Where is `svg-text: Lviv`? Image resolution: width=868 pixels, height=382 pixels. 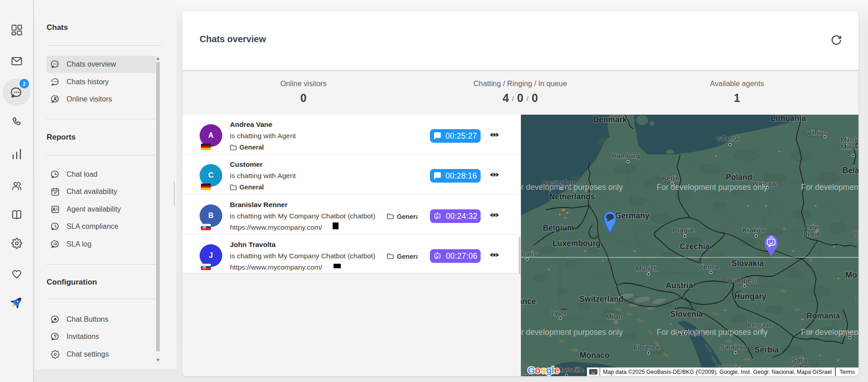 svg-text: Lviv is located at coordinates (812, 227).